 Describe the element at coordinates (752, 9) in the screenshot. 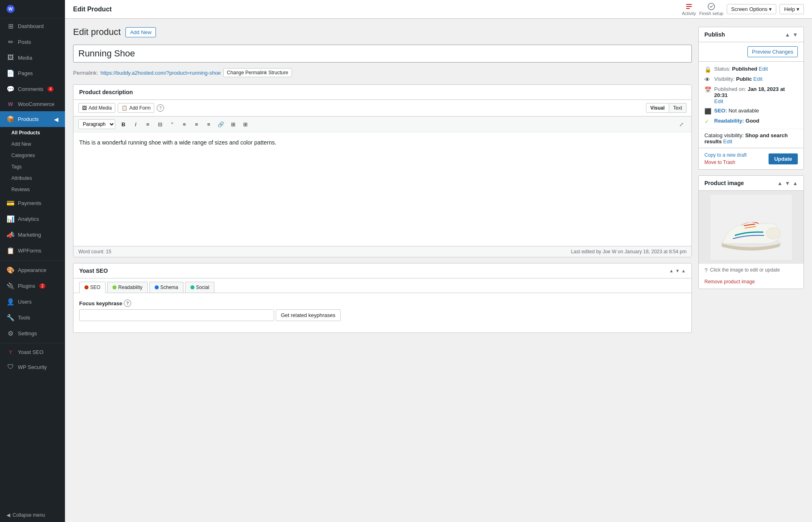

I see `screen-options-button: Screen Options ▾` at that location.